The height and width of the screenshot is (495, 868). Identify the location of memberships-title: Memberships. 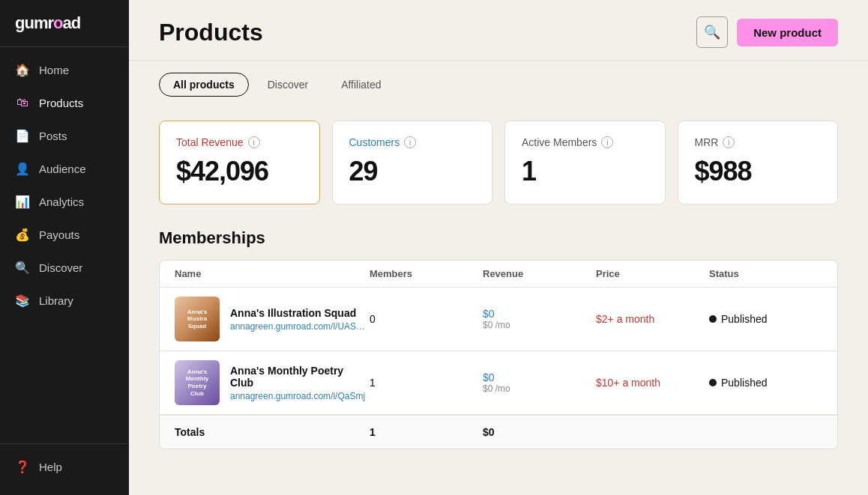
(498, 238).